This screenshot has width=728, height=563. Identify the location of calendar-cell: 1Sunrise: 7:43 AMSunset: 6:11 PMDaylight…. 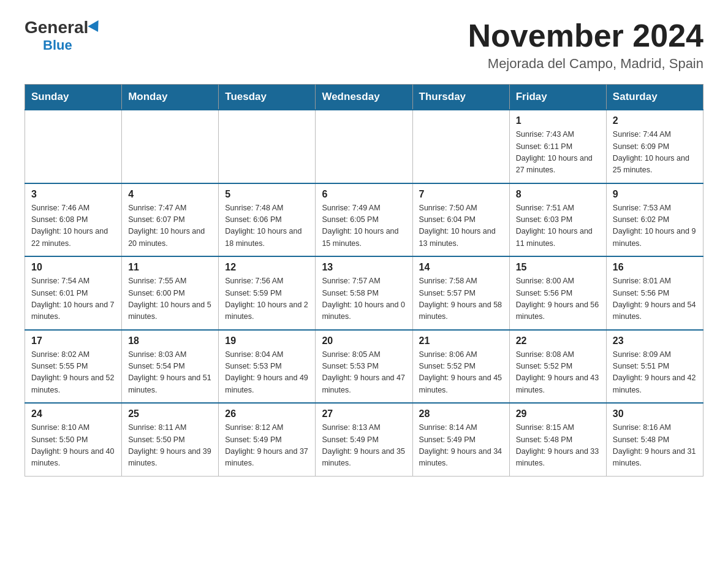
(558, 147).